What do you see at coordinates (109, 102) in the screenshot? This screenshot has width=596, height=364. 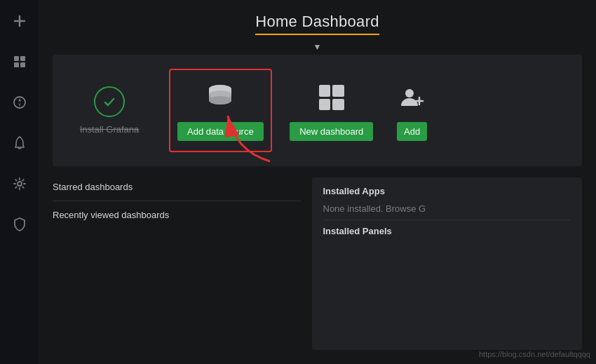 I see `check-circle-icon` at bounding box center [109, 102].